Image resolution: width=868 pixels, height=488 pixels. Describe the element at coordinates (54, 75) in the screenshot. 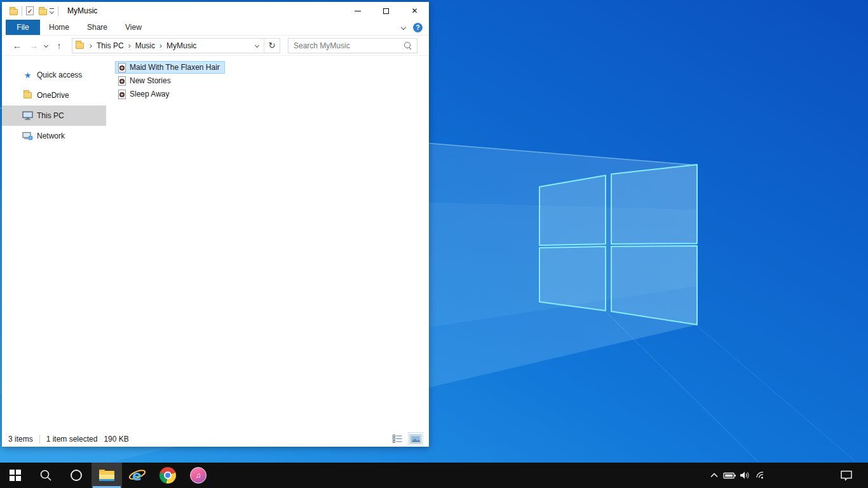

I see `sidebar-item-quick-access: ★ Quick access` at that location.